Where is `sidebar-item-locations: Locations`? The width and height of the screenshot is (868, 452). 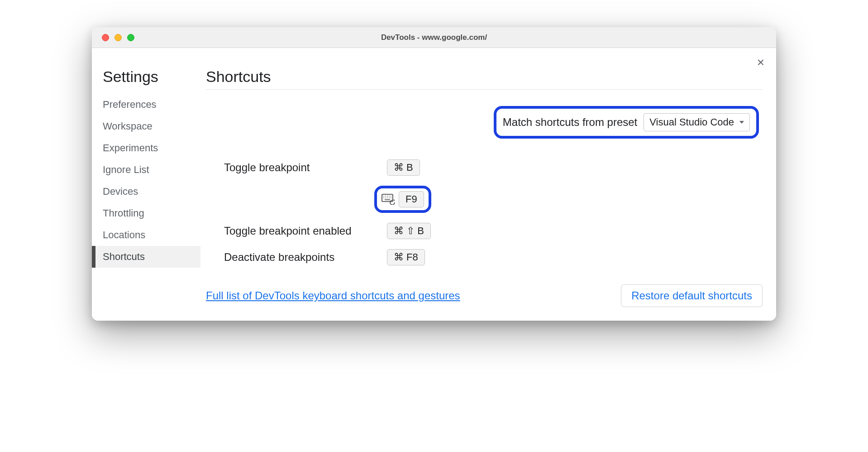
sidebar-item-locations: Locations is located at coordinates (146, 235).